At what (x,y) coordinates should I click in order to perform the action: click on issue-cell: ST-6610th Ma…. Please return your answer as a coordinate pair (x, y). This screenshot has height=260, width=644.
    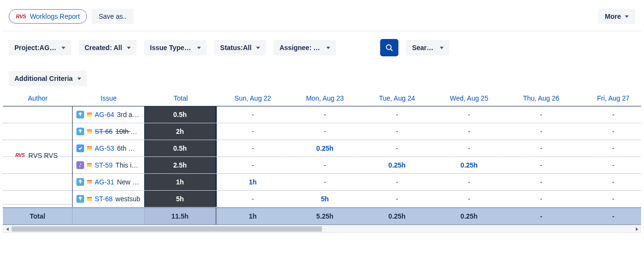
    Looking at the image, I should click on (109, 131).